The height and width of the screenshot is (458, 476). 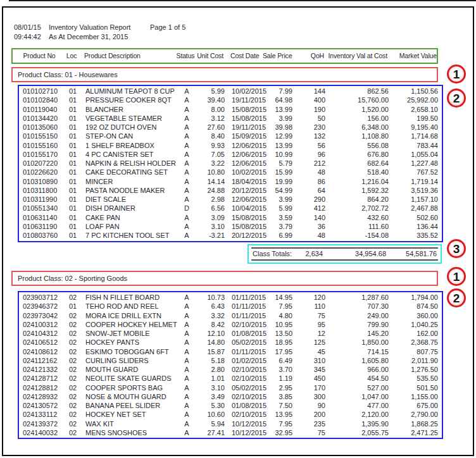 I want to click on table-row: 02414003202MENS SNOSHOESA27.4110/12/2015…, so click(x=231, y=433).